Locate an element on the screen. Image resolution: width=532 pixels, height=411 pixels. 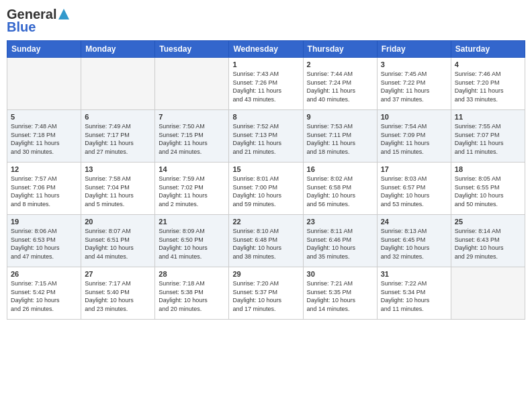
weekday-header: Monday is located at coordinates (118, 50).